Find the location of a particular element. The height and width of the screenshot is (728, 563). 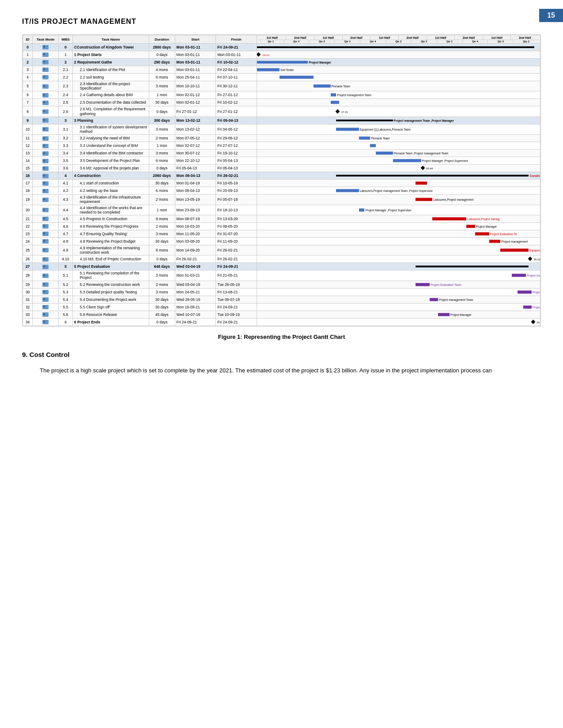

cell-wbs: 3 is located at coordinates (66, 120).